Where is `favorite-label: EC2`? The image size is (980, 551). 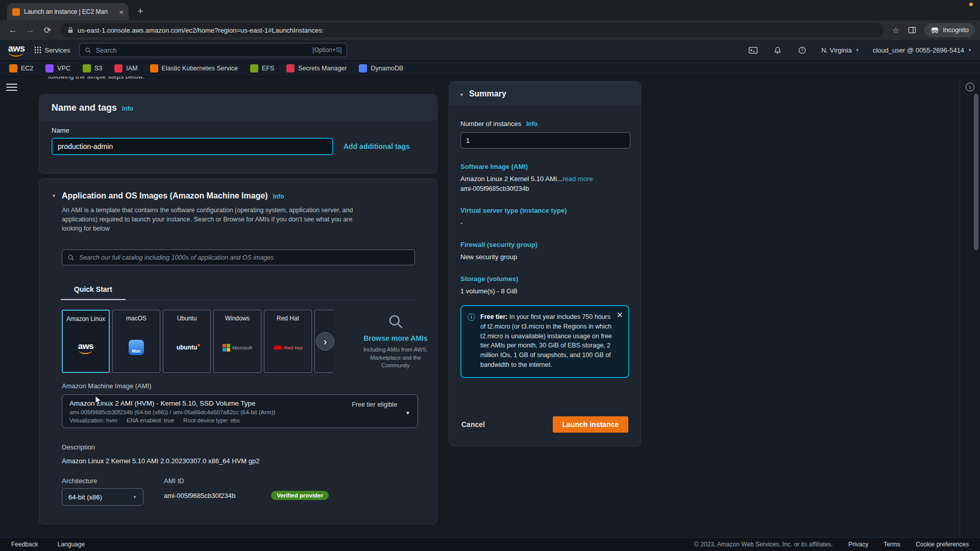
favorite-label: EC2 is located at coordinates (27, 68).